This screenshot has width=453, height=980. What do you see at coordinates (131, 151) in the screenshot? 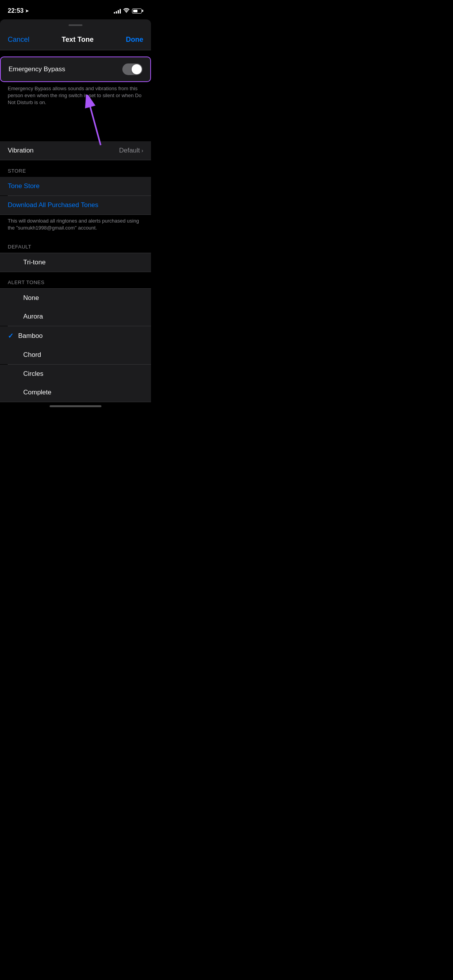
I see `vibration-value: Default ›` at bounding box center [131, 151].